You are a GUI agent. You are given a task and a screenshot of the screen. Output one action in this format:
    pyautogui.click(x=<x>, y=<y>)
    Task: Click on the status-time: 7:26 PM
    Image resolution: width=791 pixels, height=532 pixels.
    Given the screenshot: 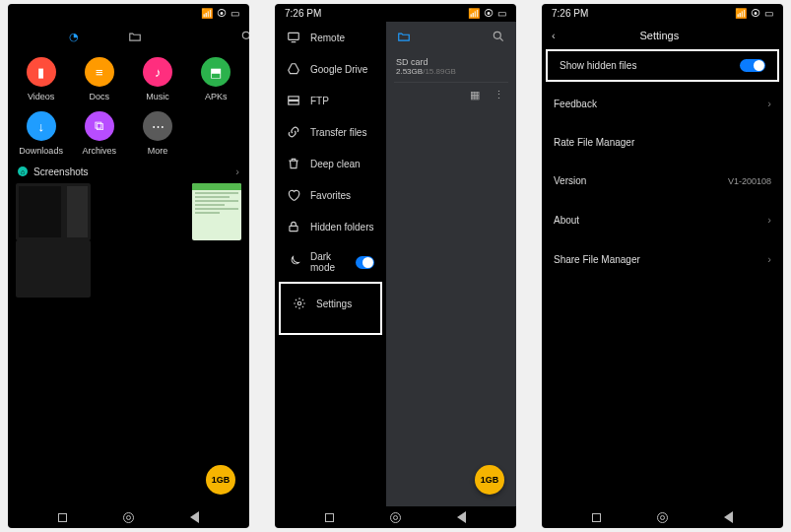 What is the action you would take?
    pyautogui.click(x=303, y=14)
    